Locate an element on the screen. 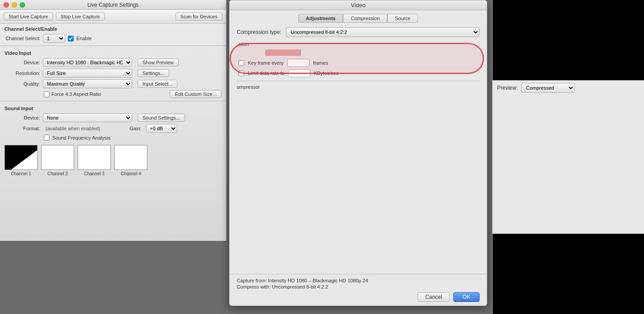 The image size is (644, 314). keyframe-unit: frames is located at coordinates (321, 63).